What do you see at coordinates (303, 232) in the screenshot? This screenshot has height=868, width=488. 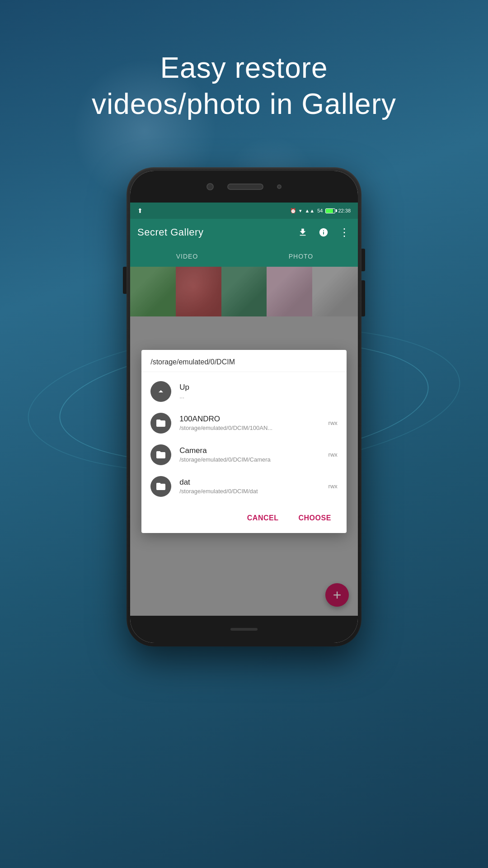 I see `download-icon` at bounding box center [303, 232].